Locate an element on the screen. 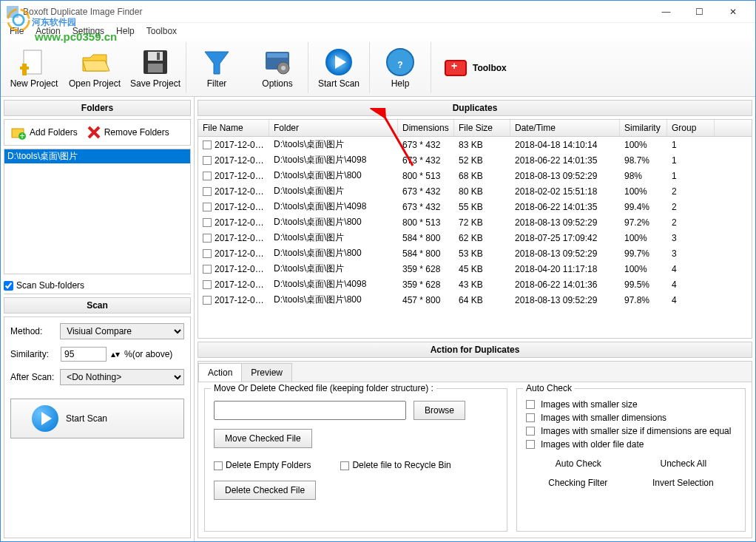 The width and height of the screenshot is (756, 542). scan-title: Scan is located at coordinates (98, 305).